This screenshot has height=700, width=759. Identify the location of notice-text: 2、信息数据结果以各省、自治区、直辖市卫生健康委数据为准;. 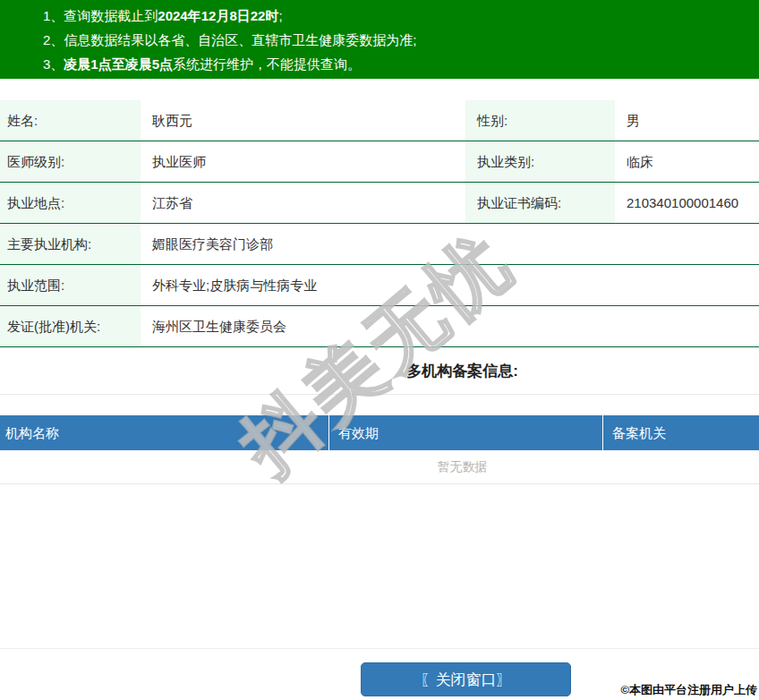
(230, 39).